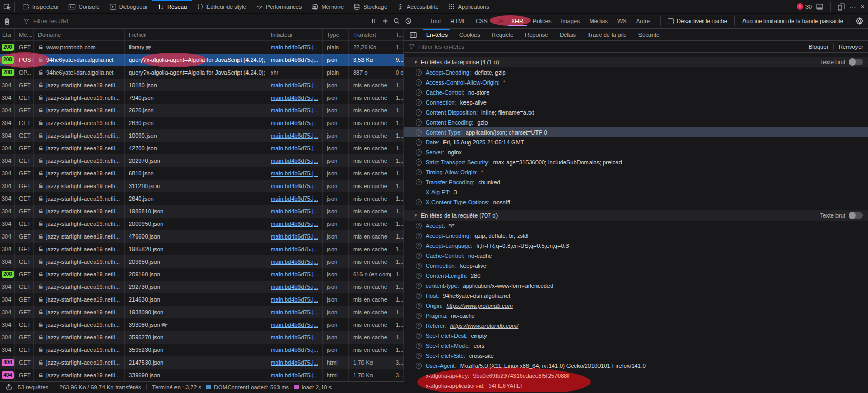  I want to click on close-icon: ×, so click(863, 6).